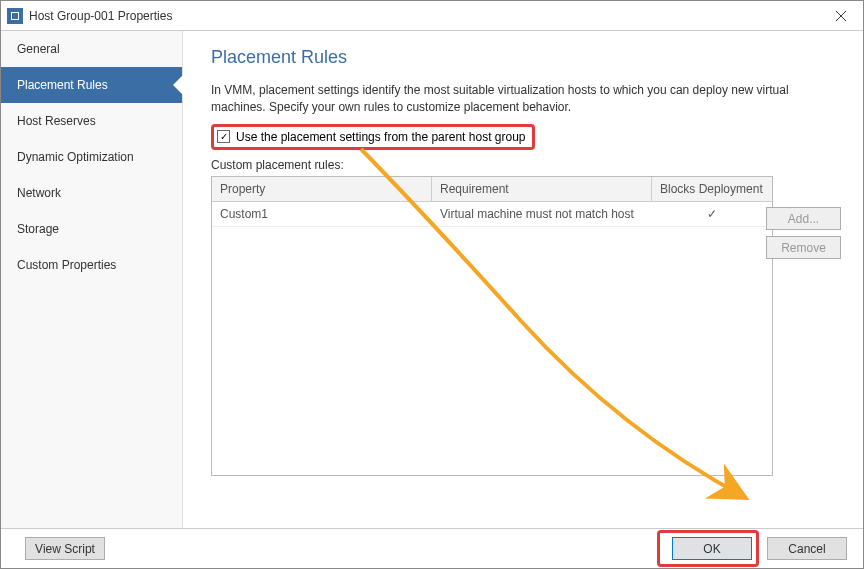  Describe the element at coordinates (526, 165) in the screenshot. I see `custom-rules-label: Custom placement rules:` at that location.